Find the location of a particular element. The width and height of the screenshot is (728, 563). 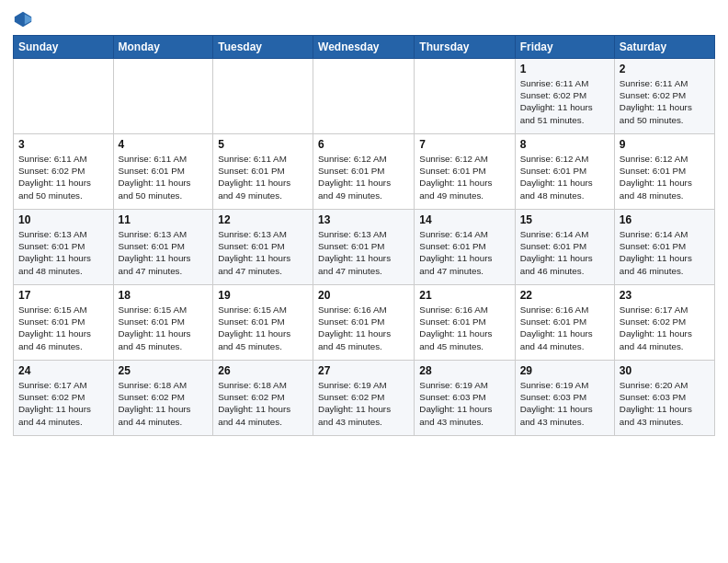

day-number: 6 is located at coordinates (364, 144).